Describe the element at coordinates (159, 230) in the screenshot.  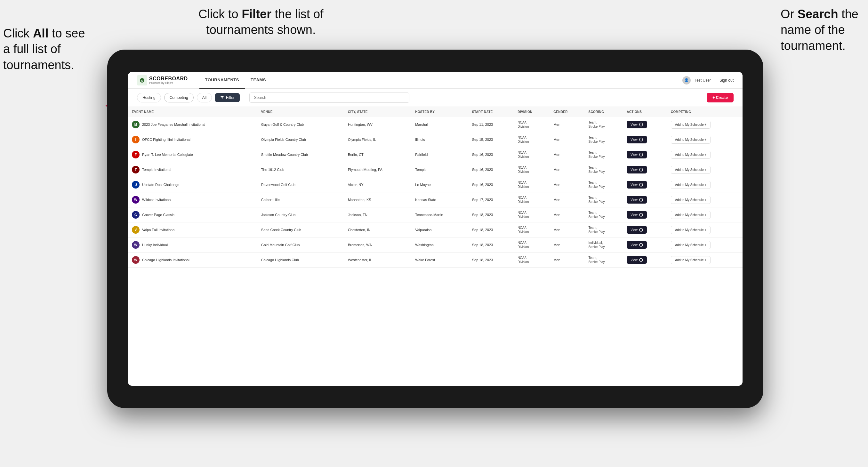
I see `event-name: Valpo Fall Invitational` at that location.